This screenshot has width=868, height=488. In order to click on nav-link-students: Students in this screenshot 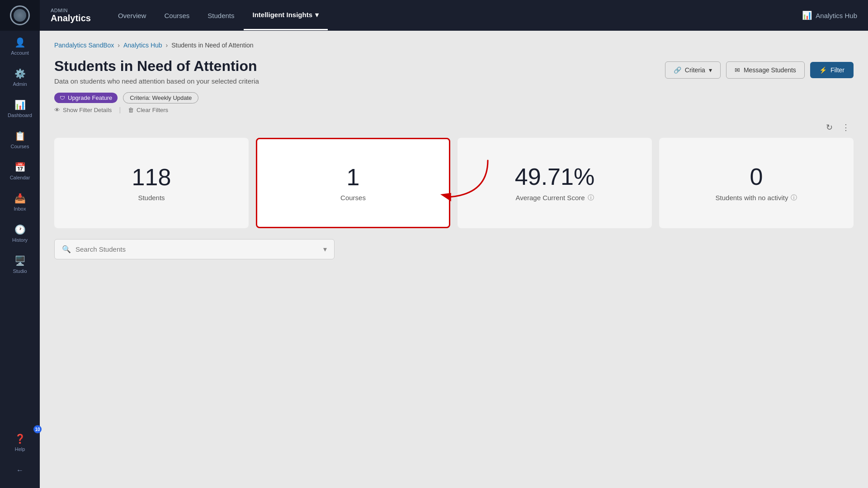, I will do `click(221, 15)`.